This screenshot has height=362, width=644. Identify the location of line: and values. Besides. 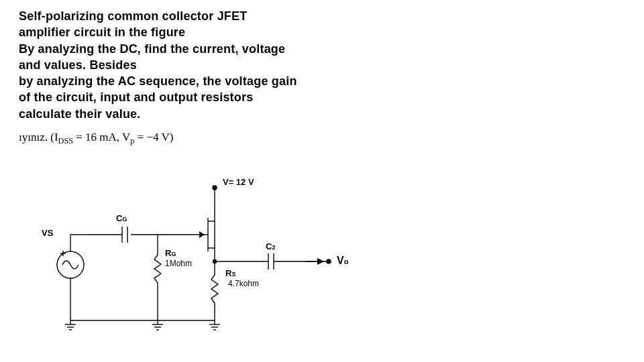
(78, 65).